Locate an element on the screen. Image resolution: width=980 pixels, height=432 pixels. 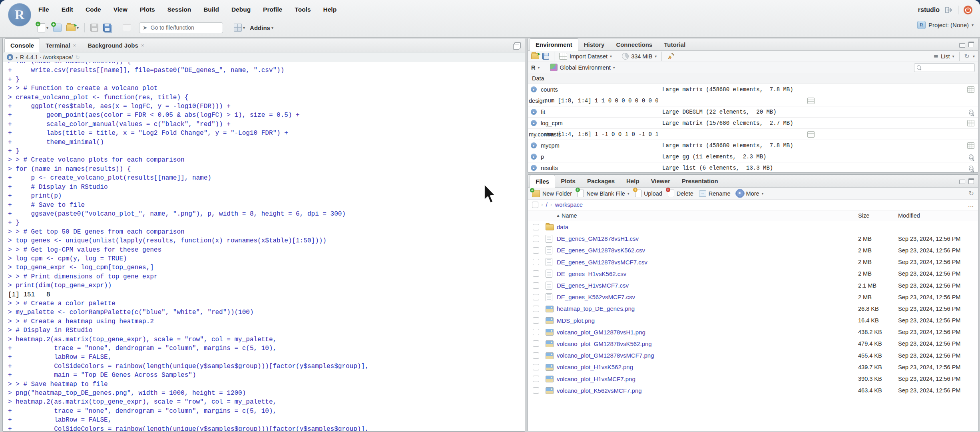
files-toolbar-button: + New Blank File ▾ is located at coordinates (604, 194).